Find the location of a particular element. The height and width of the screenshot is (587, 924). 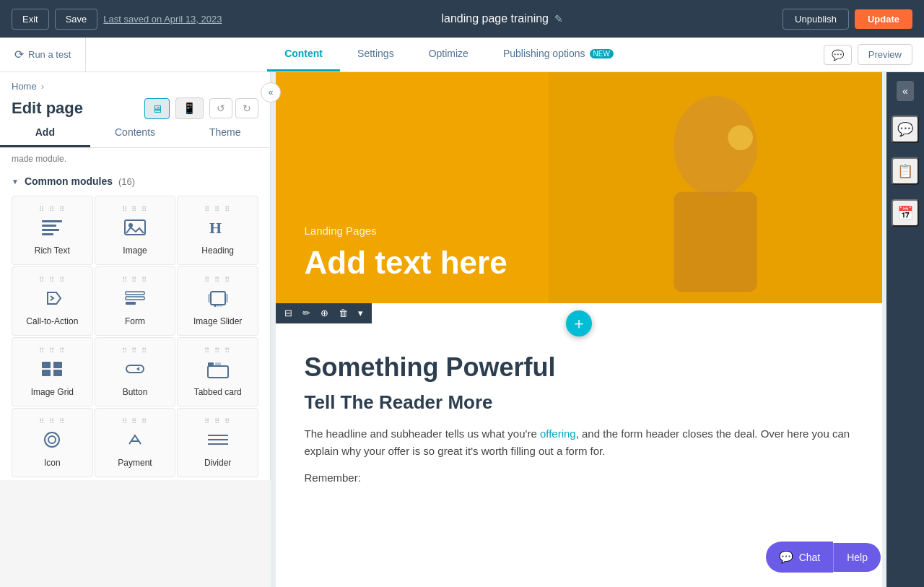

module-divider: ⠿ ⠿ ⠿ Divider is located at coordinates (218, 443).